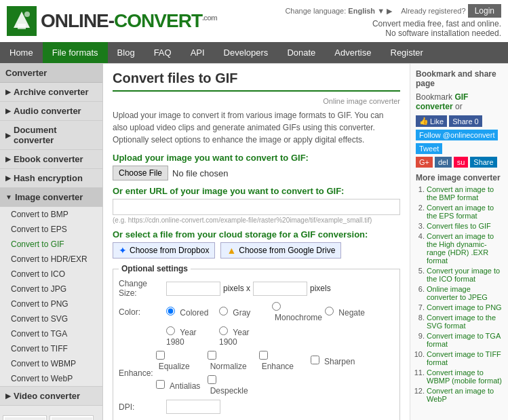 Image resolution: width=508 pixels, height=420 pixels. What do you see at coordinates (52, 111) in the screenshot?
I see `sidebar-section-audio: ▶Audio converter` at bounding box center [52, 111].